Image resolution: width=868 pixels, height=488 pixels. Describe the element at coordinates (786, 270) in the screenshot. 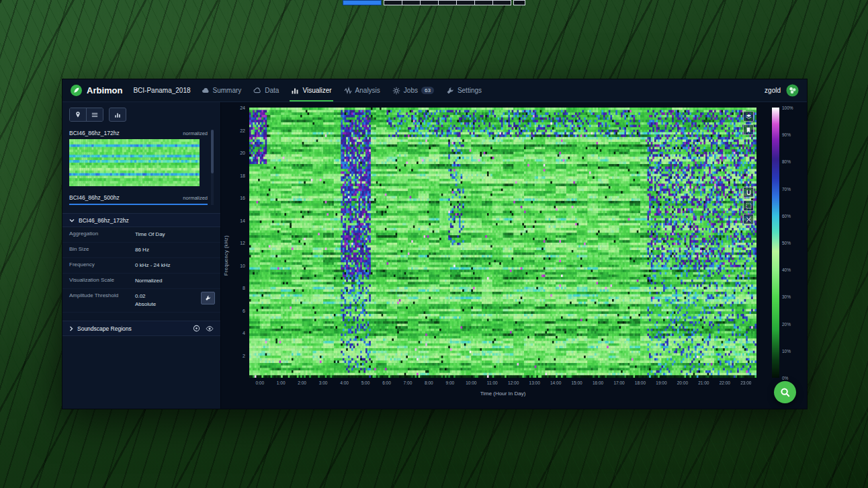

I see `colorbar-tick-label: 40%` at that location.